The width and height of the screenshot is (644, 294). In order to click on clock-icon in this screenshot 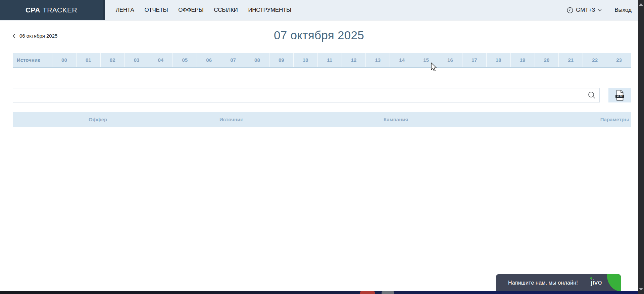, I will do `click(570, 10)`.